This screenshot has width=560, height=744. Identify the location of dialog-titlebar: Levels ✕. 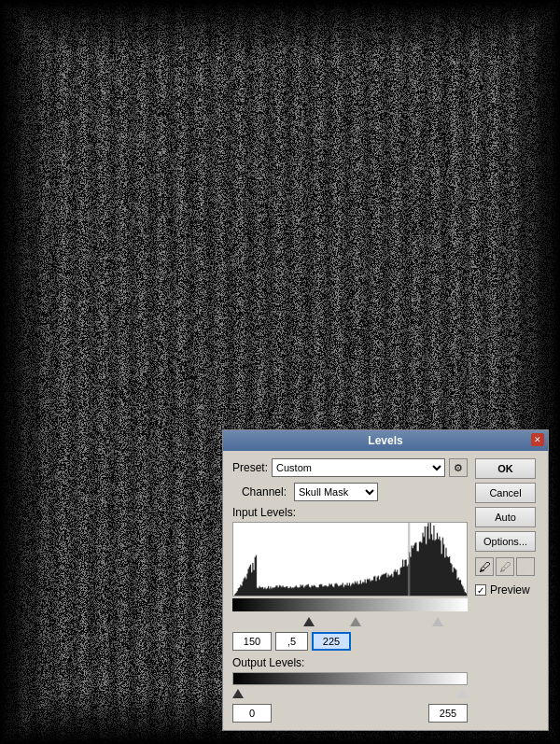
(385, 441).